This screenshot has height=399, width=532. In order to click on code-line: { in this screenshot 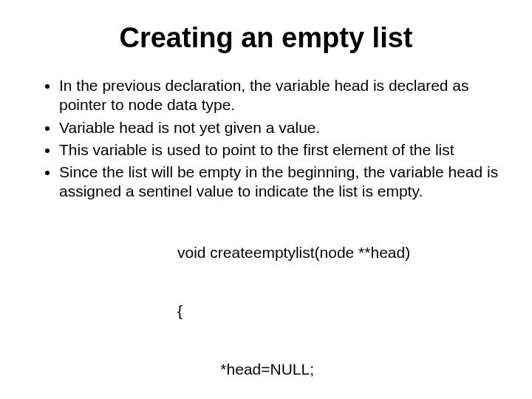, I will do `click(340, 311)`.